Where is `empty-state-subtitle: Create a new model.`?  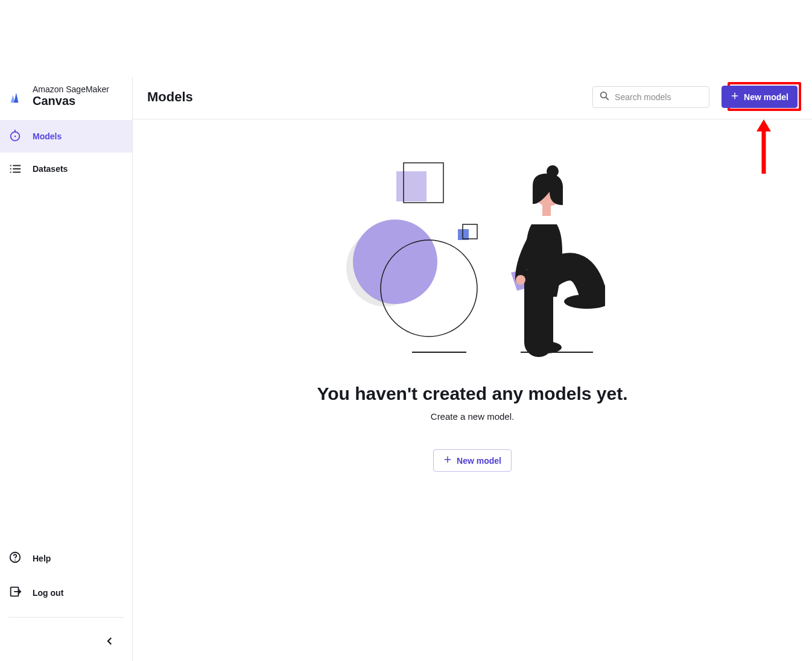
empty-state-subtitle: Create a new model. is located at coordinates (472, 416).